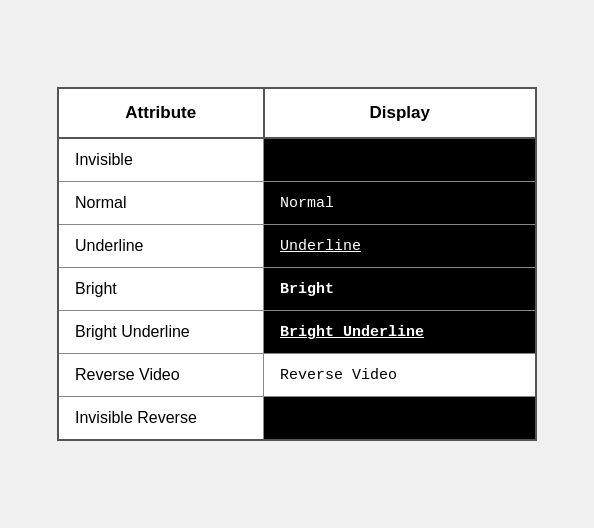 This screenshot has height=528, width=594. What do you see at coordinates (400, 376) in the screenshot?
I see `display-cell: Reverse Video` at bounding box center [400, 376].